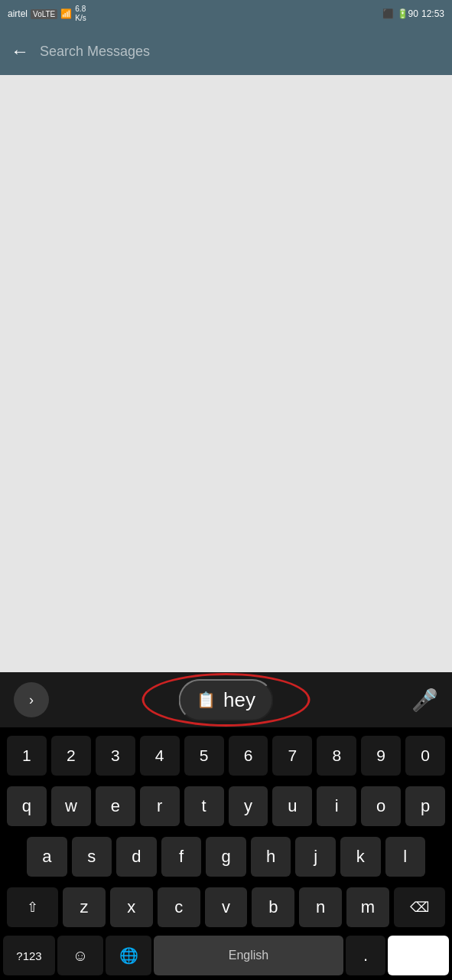  I want to click on key-s: s, so click(92, 857).